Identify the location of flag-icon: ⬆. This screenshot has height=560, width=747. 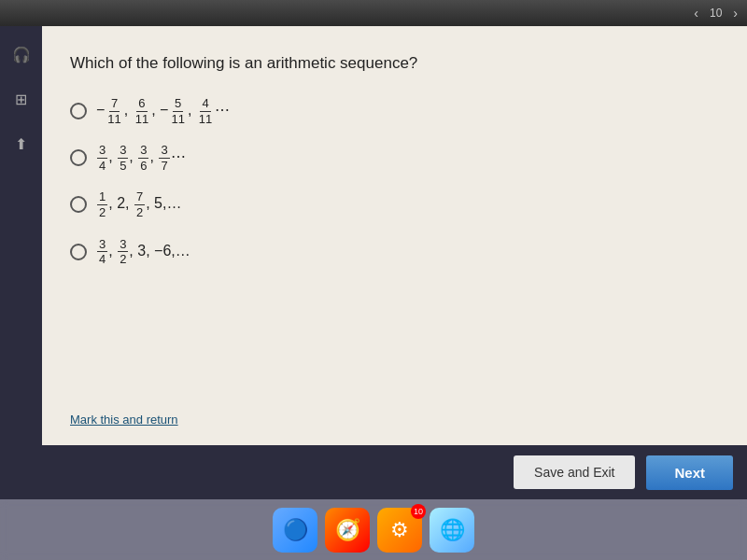
(21, 144).